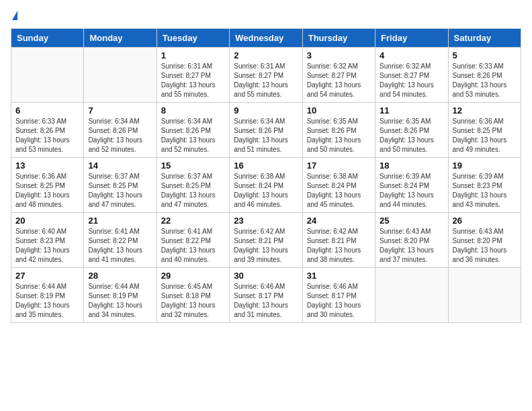 The width and height of the screenshot is (532, 411). I want to click on calendar-cell: 28Sunrise: 6:44 AM Sunset: 8:19 PM Dayli…, so click(120, 295).